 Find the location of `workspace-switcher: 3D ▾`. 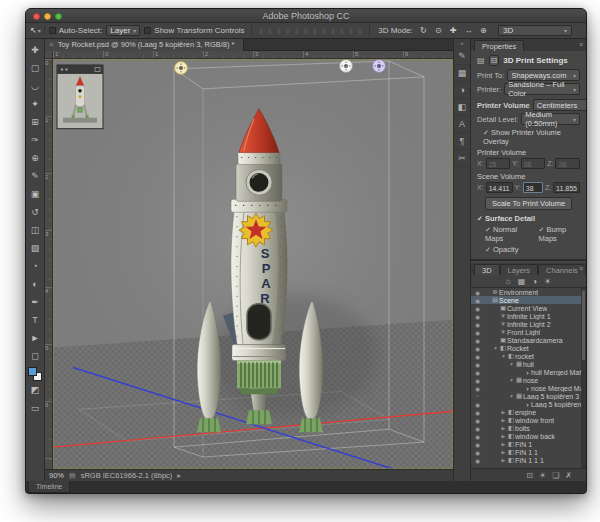

workspace-switcher: 3D ▾ is located at coordinates (535, 30).